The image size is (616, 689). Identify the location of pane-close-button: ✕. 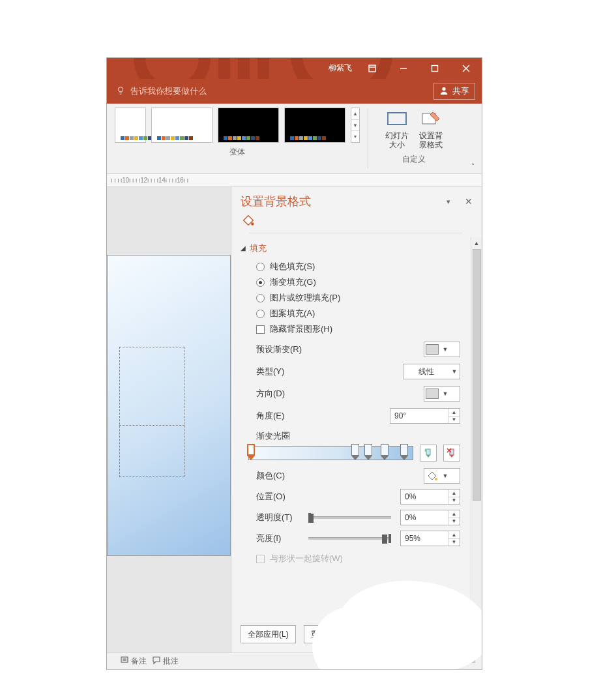
(469, 201).